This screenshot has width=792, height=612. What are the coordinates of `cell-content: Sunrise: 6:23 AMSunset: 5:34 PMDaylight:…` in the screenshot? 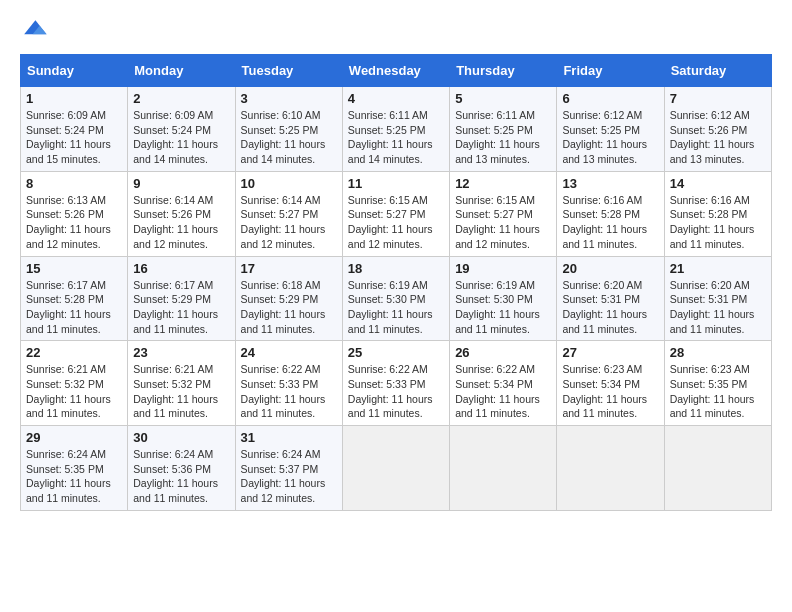 It's located at (604, 391).